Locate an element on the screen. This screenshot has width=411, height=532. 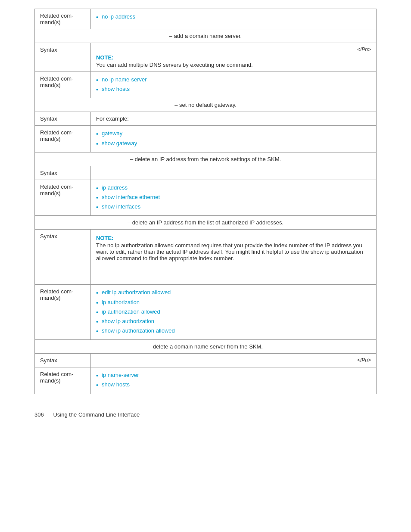
section-header: – delete a domain name server from the S… is located at coordinates (206, 347).